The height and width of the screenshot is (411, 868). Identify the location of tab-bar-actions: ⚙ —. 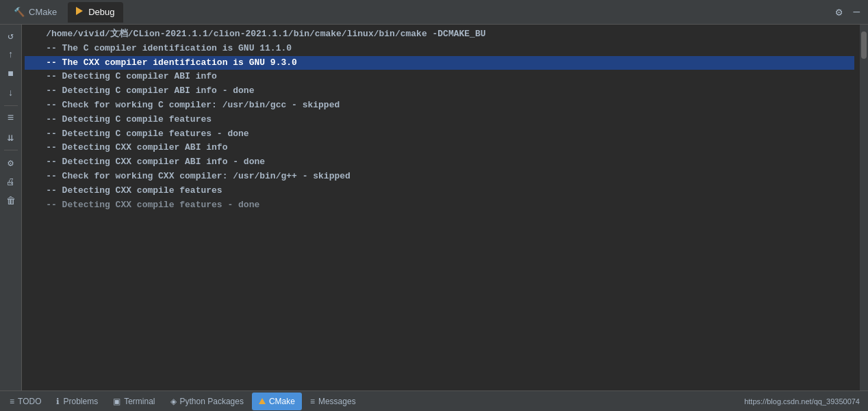
(847, 12).